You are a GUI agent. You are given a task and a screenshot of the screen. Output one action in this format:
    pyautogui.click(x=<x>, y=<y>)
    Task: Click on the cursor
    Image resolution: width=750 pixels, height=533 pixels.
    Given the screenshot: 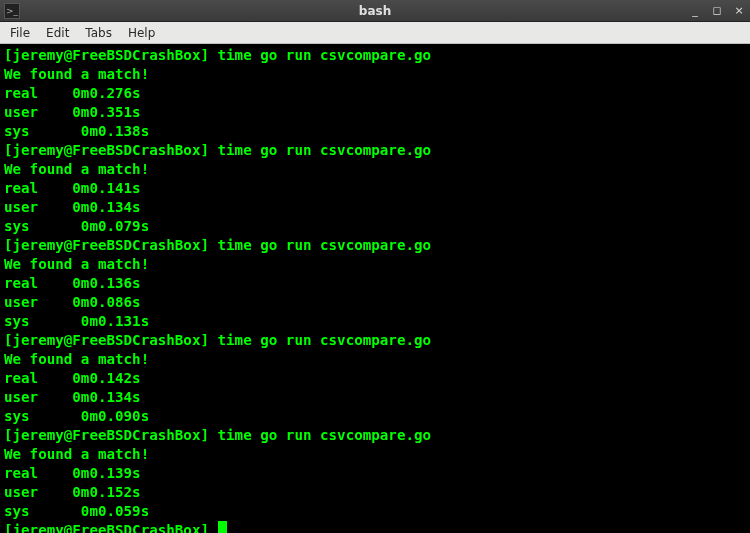 What is the action you would take?
    pyautogui.click(x=222, y=527)
    